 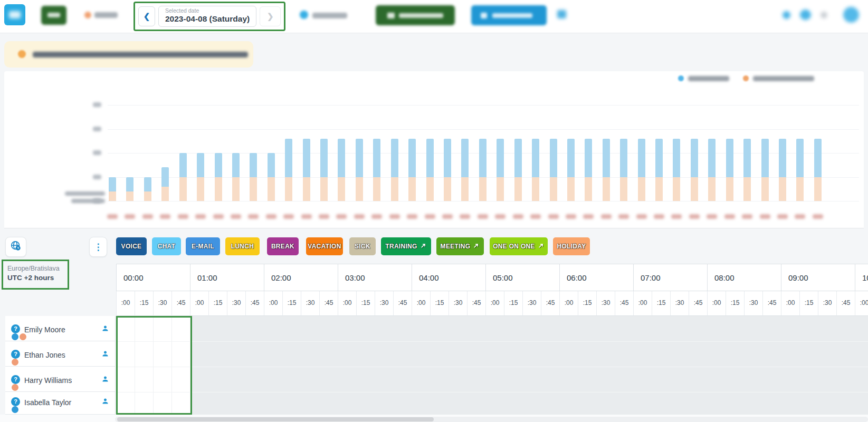 I want to click on bar-blue-04:15, so click(x=412, y=158).